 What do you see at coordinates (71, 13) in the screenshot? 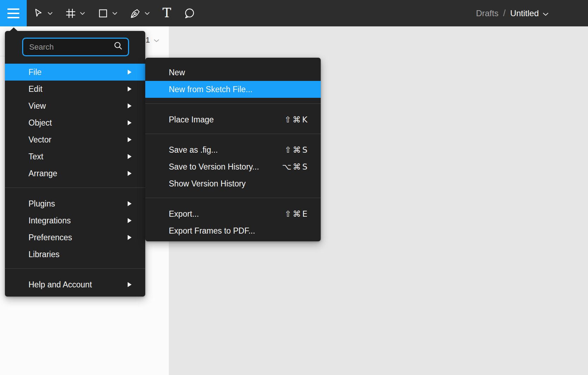
I see `frame-icon` at bounding box center [71, 13].